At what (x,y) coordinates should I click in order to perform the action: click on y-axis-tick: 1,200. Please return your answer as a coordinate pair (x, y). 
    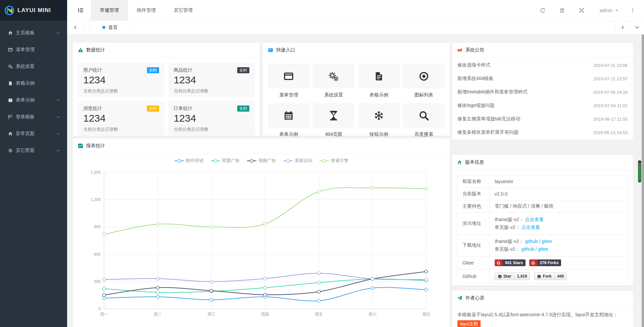
    Looking at the image, I should click on (96, 200).